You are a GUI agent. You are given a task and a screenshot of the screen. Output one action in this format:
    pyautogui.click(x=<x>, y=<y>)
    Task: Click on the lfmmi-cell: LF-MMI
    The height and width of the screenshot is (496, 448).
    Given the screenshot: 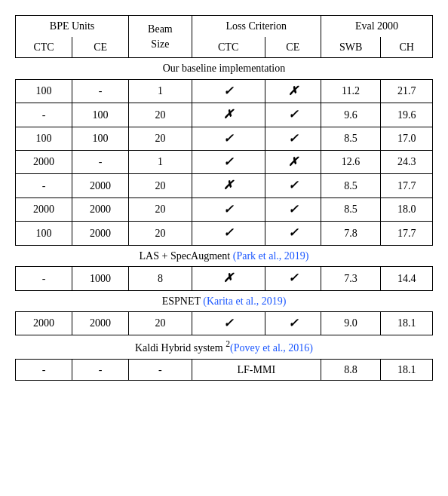 What is the action you would take?
    pyautogui.click(x=256, y=369)
    